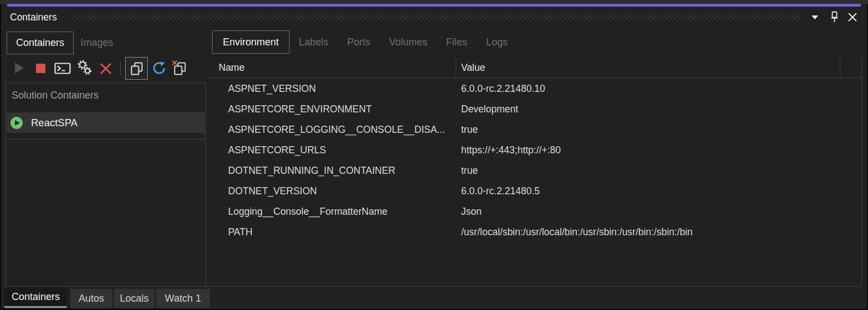  Describe the element at coordinates (137, 69) in the screenshot. I see `group-containers-icon` at that location.